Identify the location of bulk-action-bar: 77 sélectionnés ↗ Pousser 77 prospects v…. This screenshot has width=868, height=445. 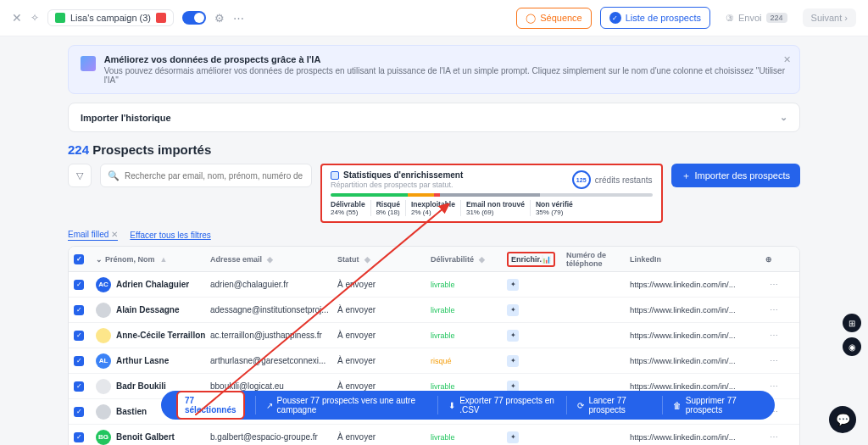
(468, 405).